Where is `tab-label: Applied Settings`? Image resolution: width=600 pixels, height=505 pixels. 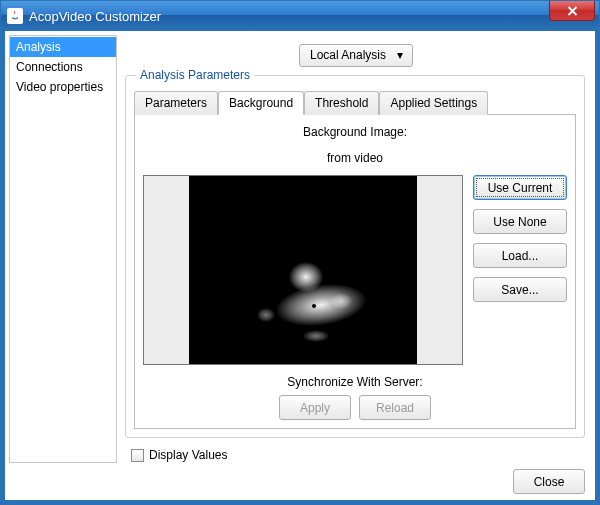
tab-label: Applied Settings is located at coordinates (434, 103).